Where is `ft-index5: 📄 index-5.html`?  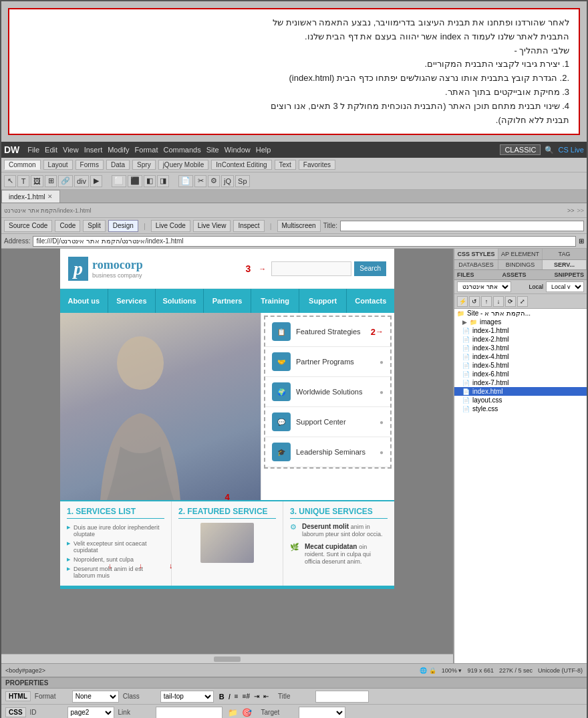 ft-index5: 📄 index-5.html is located at coordinates (521, 365).